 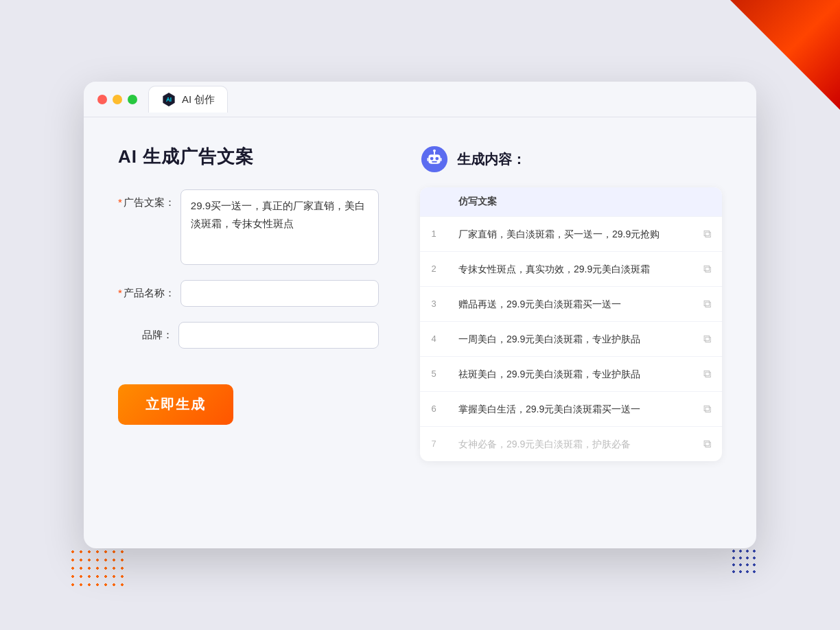 What do you see at coordinates (280, 227) in the screenshot?
I see `ad-copy-input: 29.9买一送一，真正的厂家直销，美白淡斑霜，专抹女性斑点` at bounding box center [280, 227].